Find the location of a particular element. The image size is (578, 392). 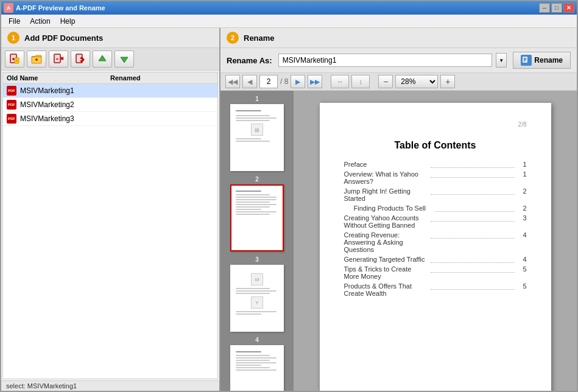

right-panel-header: 2 Rename is located at coordinates (398, 38).